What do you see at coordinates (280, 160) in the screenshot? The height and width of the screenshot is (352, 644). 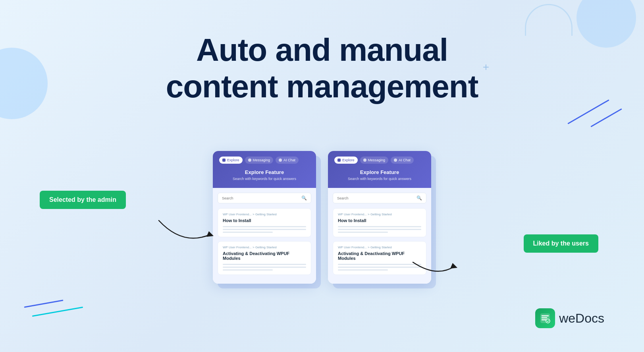 I see `ai-icon-left` at bounding box center [280, 160].